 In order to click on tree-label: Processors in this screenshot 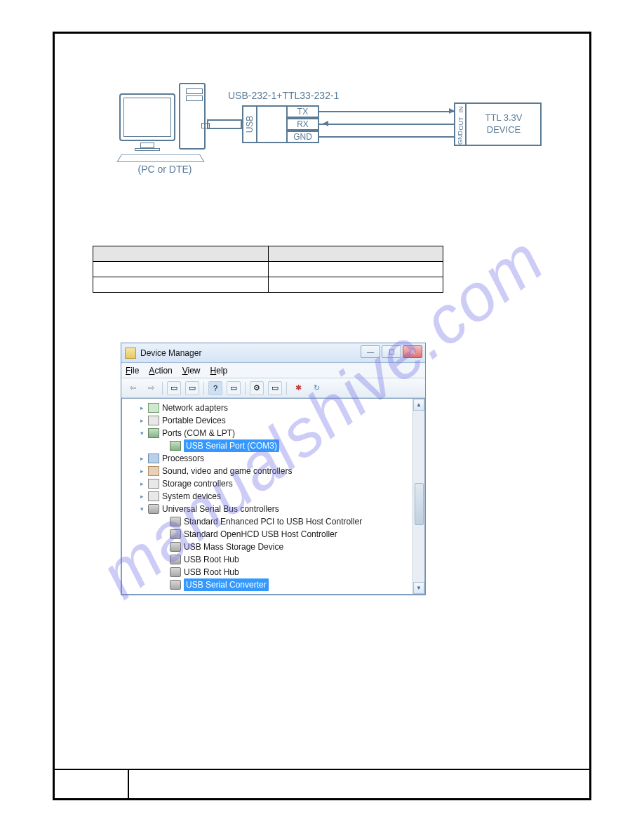, I will do `click(183, 458)`.